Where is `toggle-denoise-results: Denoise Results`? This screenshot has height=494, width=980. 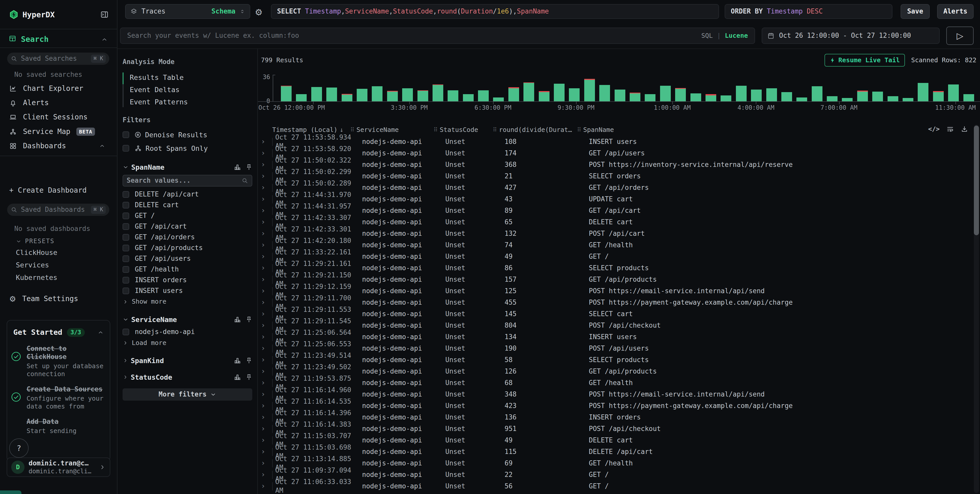
toggle-denoise-results: Denoise Results is located at coordinates (187, 135).